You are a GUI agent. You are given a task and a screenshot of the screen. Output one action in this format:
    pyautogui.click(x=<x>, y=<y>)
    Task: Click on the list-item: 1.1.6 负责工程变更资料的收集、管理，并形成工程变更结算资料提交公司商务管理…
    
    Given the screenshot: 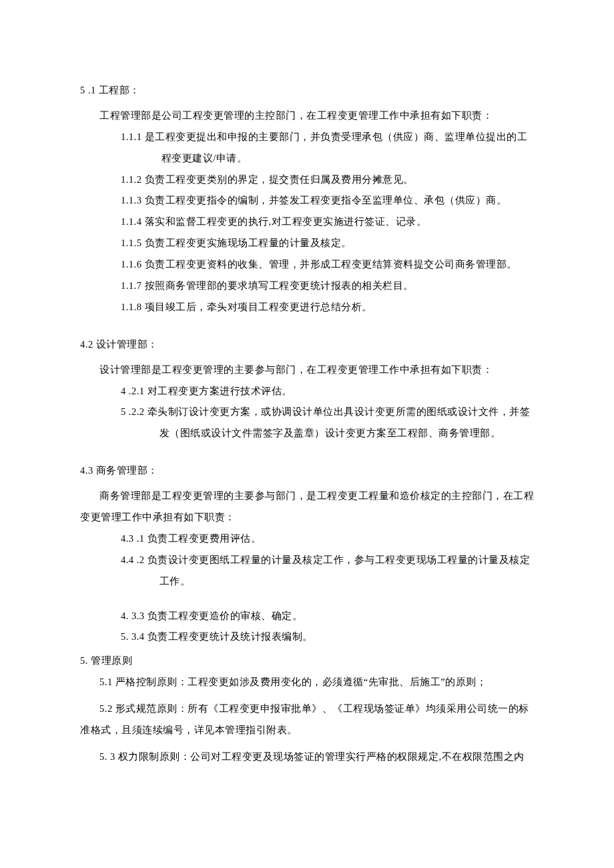 What is the action you would take?
    pyautogui.click(x=327, y=265)
    